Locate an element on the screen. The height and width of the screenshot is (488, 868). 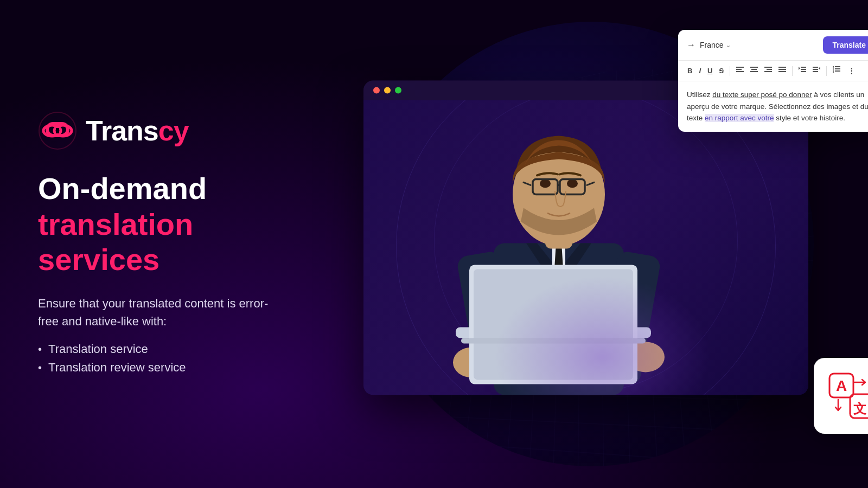
underline-button: U is located at coordinates (710, 70).